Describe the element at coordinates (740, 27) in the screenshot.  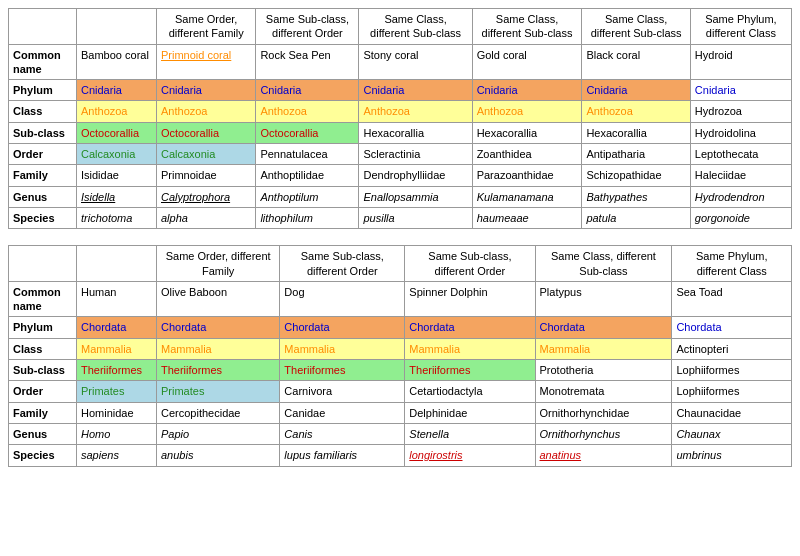
I see `t1-h7: Same Phylum, different Class` at that location.